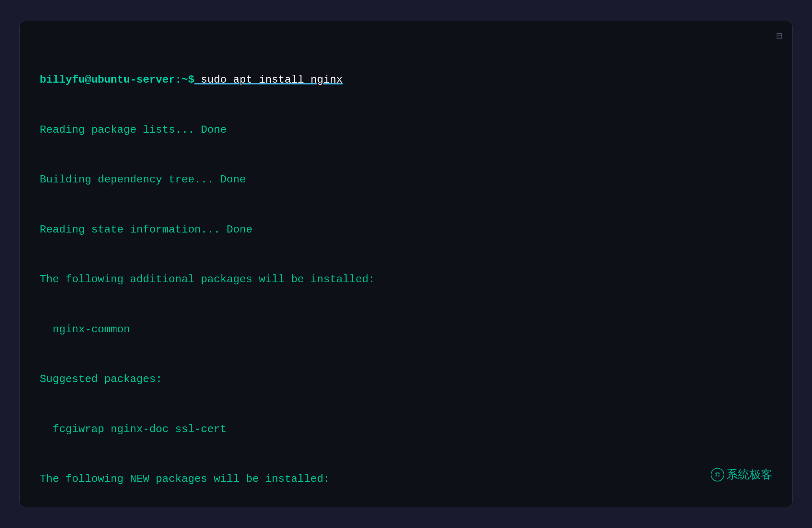 The width and height of the screenshot is (812, 528). I want to click on terminal-layout-icon: ⊟, so click(779, 36).